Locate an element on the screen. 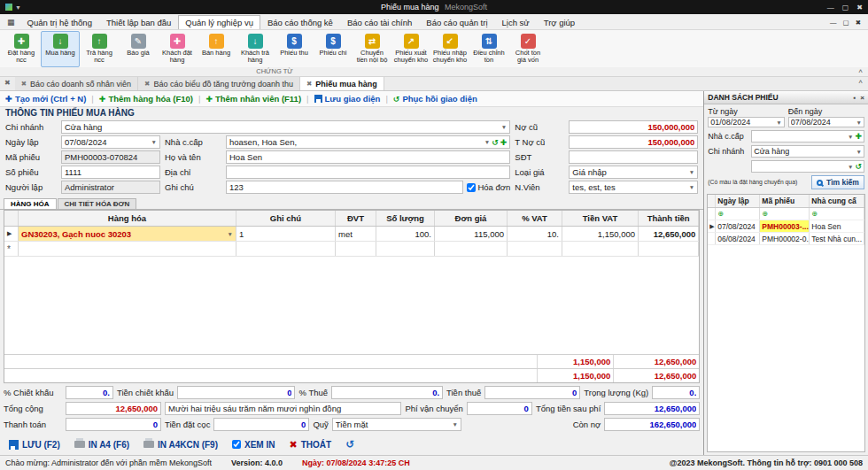  ribbon-item-chuyen-tien-noi-bo: ⇄Chuyển tiền nội bộ is located at coordinates (372, 50).